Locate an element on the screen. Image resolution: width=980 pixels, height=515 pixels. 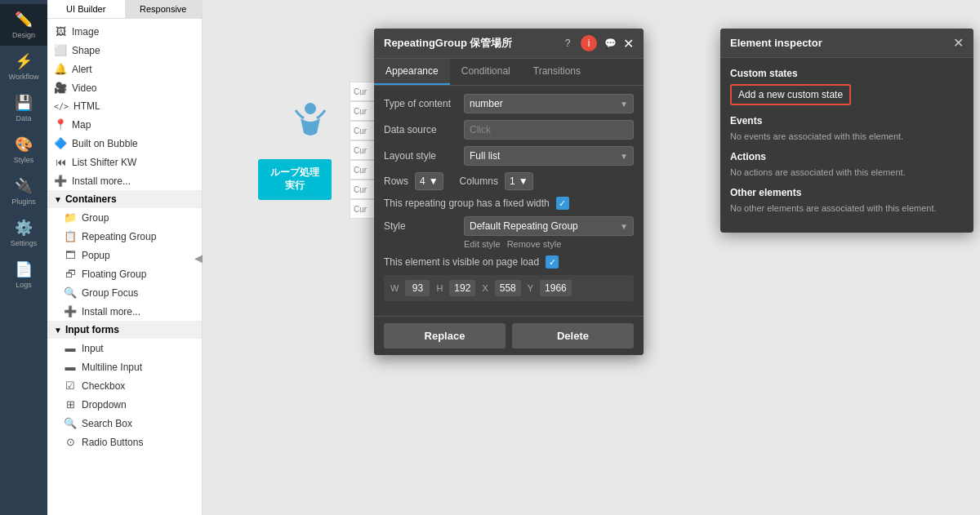
elem-group: 📁Group is located at coordinates (124, 217).